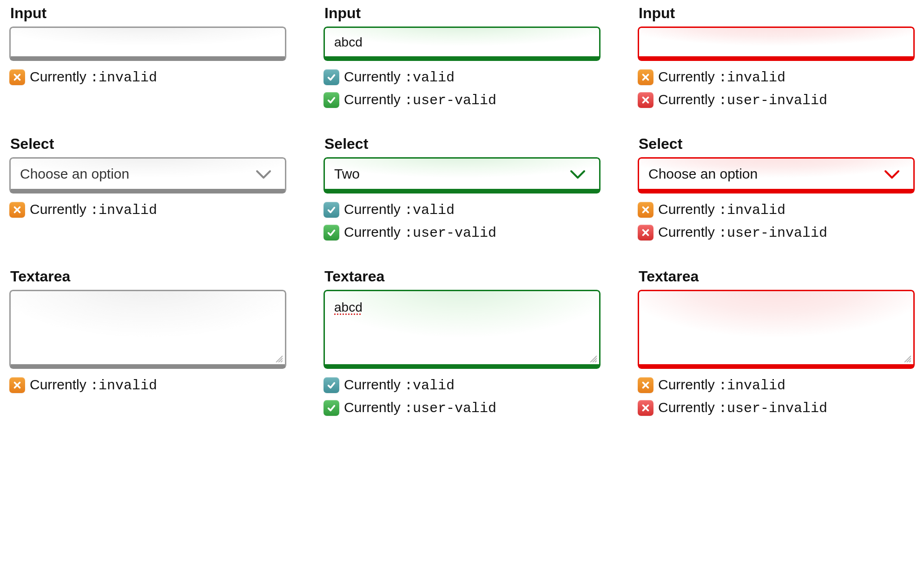 The image size is (924, 567). I want to click on textarea-example-3: Textarea Currently :invalid Currently :u…, so click(776, 343).